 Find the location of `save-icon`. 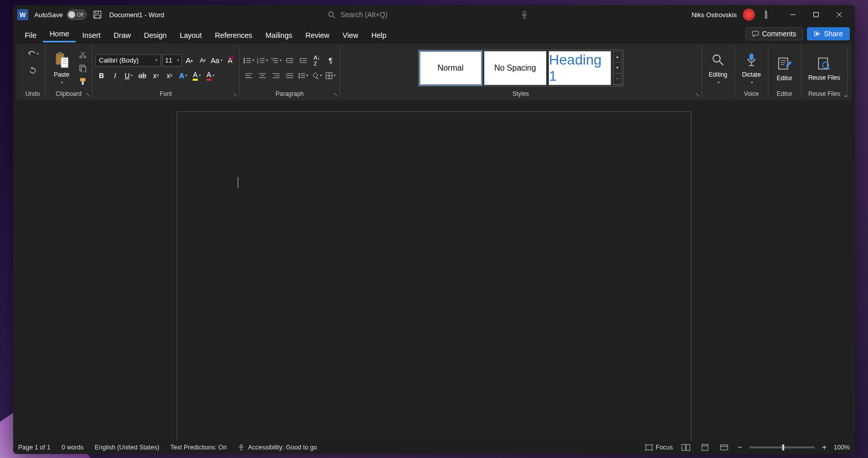

save-icon is located at coordinates (97, 15).